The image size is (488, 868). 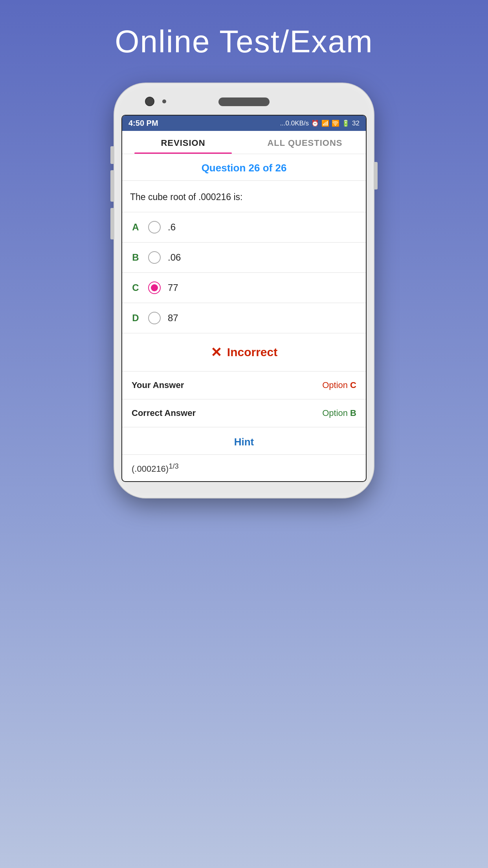 I want to click on power-button, so click(x=376, y=176).